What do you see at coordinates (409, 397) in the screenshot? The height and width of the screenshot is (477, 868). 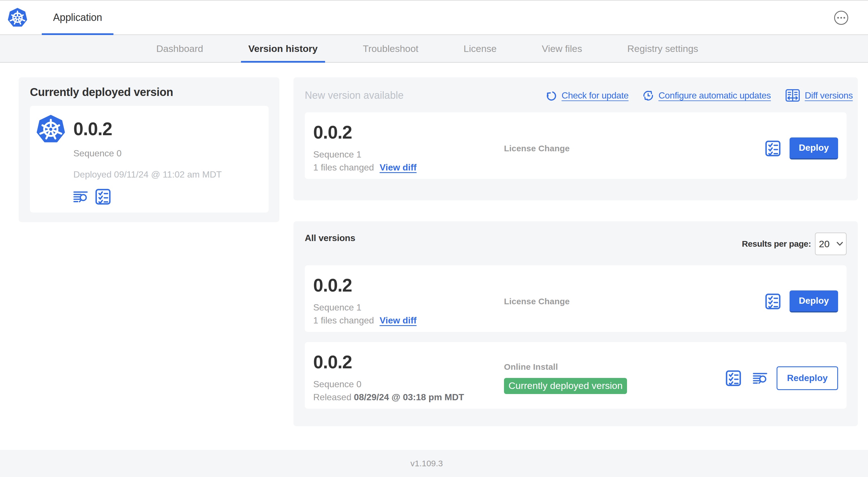 I see `released-line: Released 08/29/24 @ 03:18 pm MDT` at bounding box center [409, 397].